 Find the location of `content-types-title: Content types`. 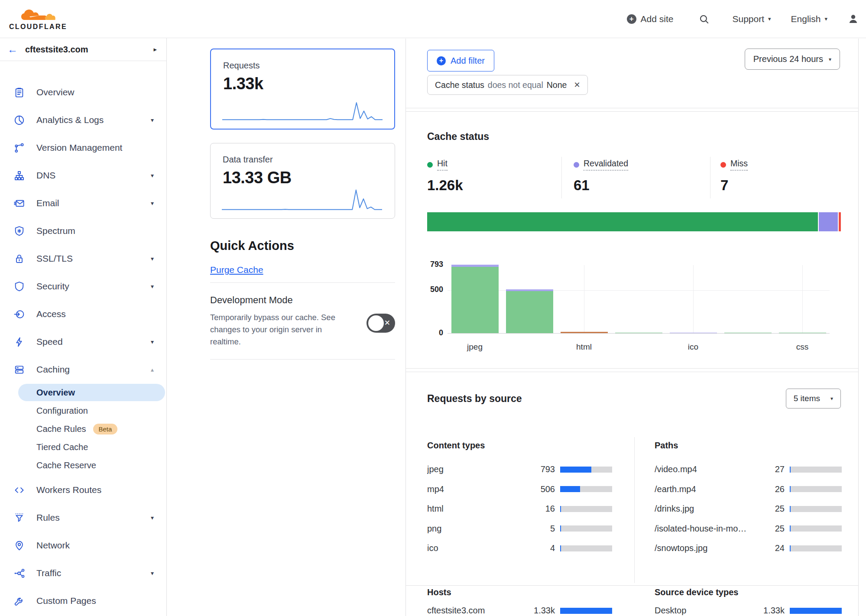

content-types-title: Content types is located at coordinates (520, 445).